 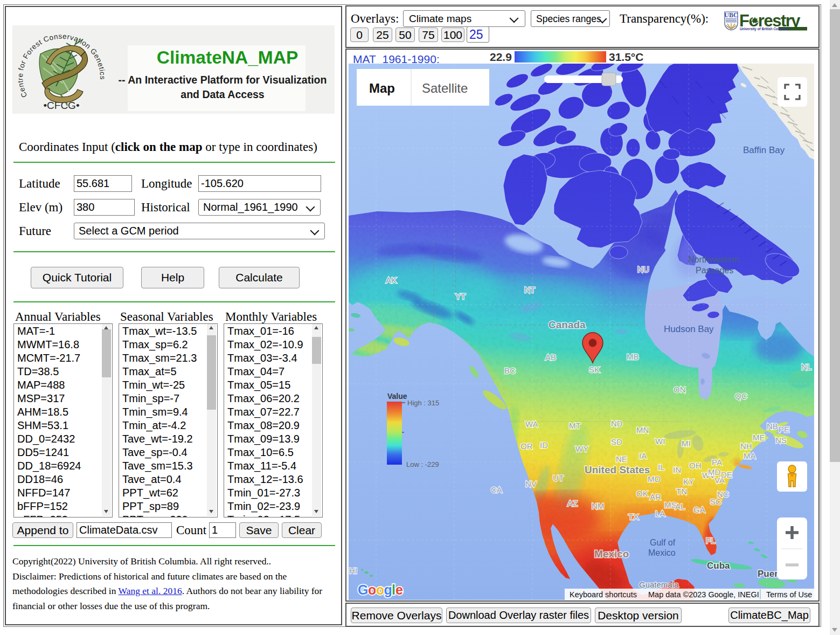 What do you see at coordinates (759, 438) in the screenshot?
I see `svg-text: ME` at bounding box center [759, 438].